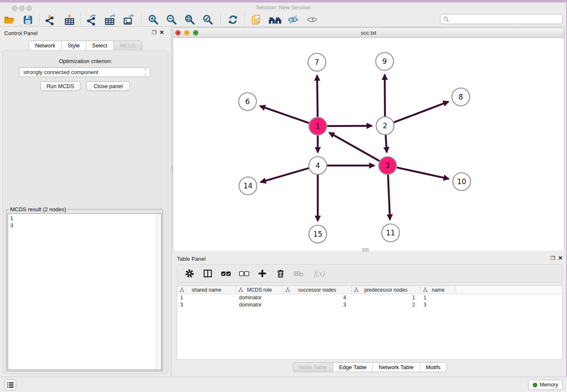 The width and height of the screenshot is (567, 392). Describe the element at coordinates (85, 72) in the screenshot. I see `optimization-criterion-select: strongly connected component ⌃⌄` at that location.